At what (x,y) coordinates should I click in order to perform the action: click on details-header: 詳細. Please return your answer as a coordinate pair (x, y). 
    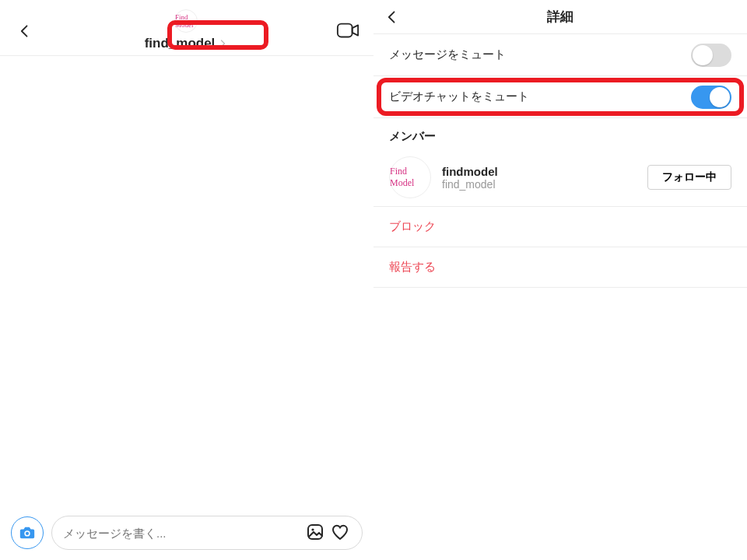
    Looking at the image, I should click on (560, 17).